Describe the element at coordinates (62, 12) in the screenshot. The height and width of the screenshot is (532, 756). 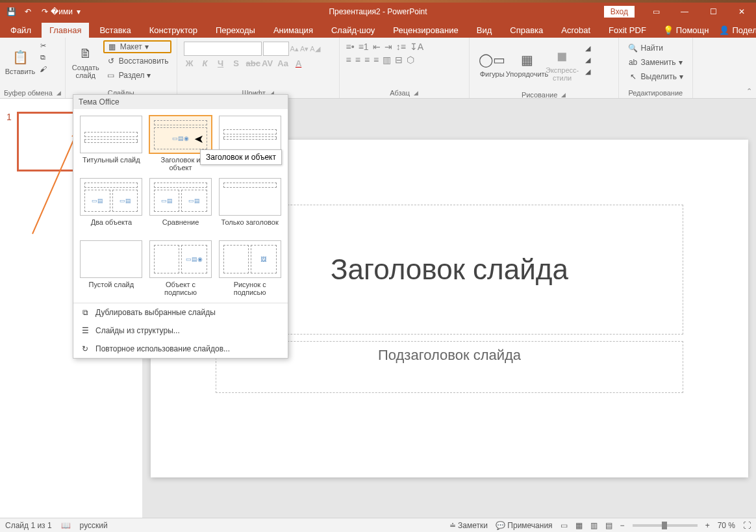
I see `qat-start-icon: �ими` at that location.